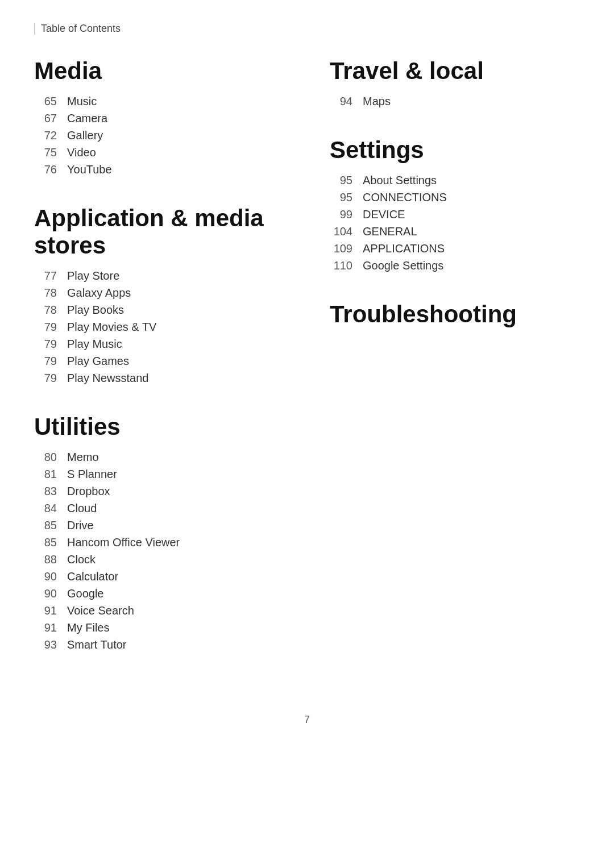 The image size is (614, 868). Describe the element at coordinates (405, 198) in the screenshot. I see `item-label: CONNECTIONS` at that location.